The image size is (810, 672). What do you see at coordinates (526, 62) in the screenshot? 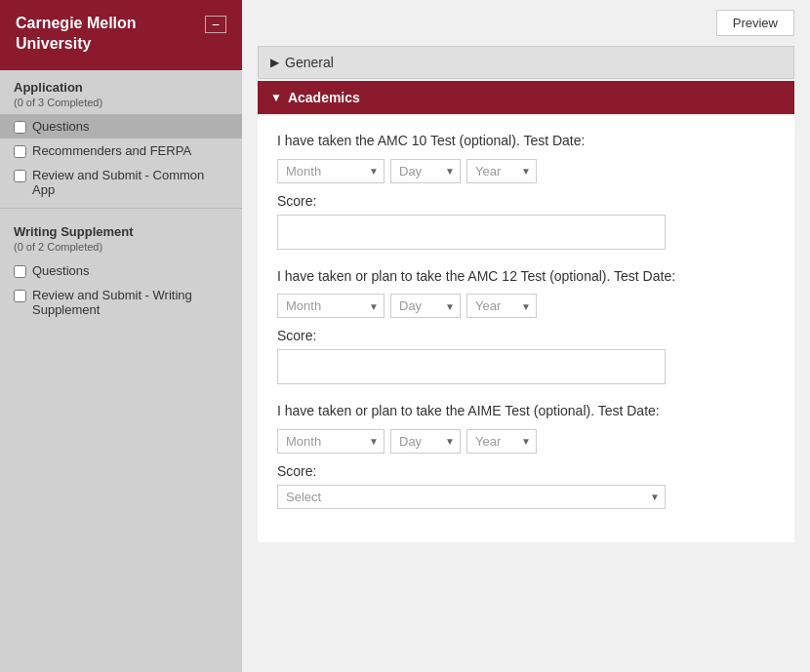
I see `general-section-bar: ▶ General` at bounding box center [526, 62].